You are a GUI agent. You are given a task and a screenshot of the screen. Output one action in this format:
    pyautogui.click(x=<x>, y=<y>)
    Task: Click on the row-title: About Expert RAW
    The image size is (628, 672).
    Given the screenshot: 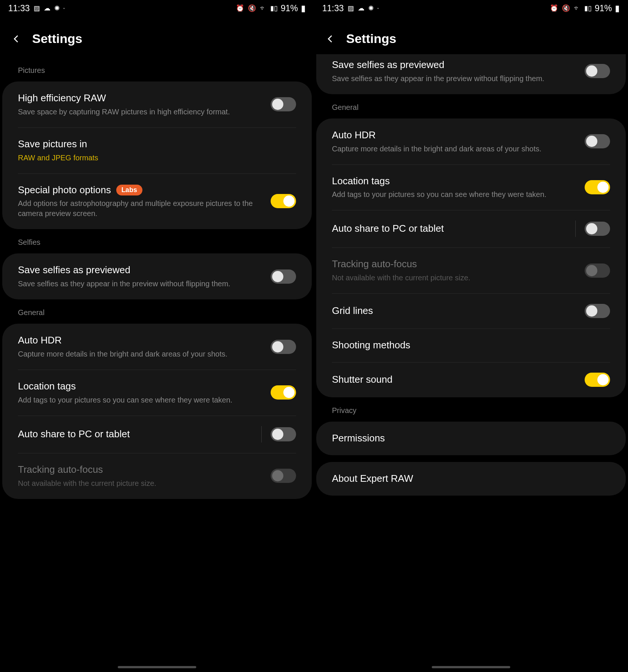 What is the action you would take?
    pyautogui.click(x=467, y=479)
    